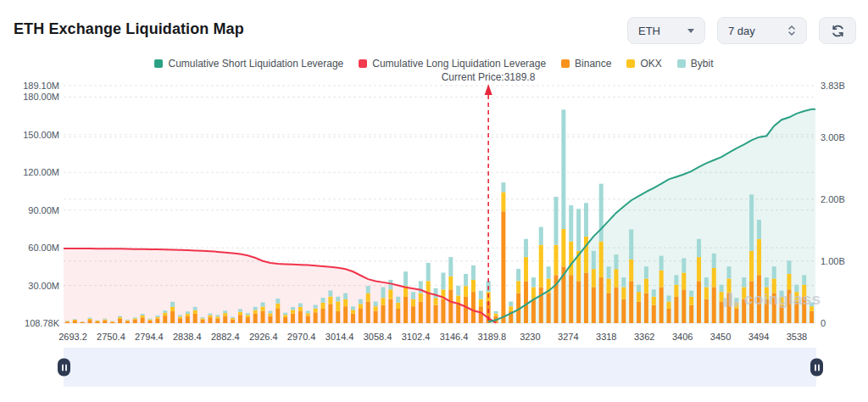 This screenshot has height=402, width=868. What do you see at coordinates (64, 368) in the screenshot?
I see `slider-left-handle` at bounding box center [64, 368].